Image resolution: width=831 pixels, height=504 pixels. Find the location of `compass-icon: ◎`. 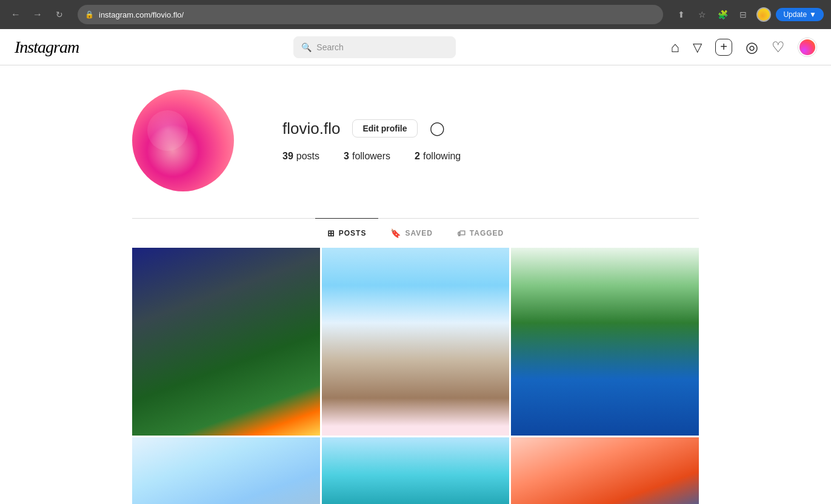

compass-icon: ◎ is located at coordinates (752, 47).